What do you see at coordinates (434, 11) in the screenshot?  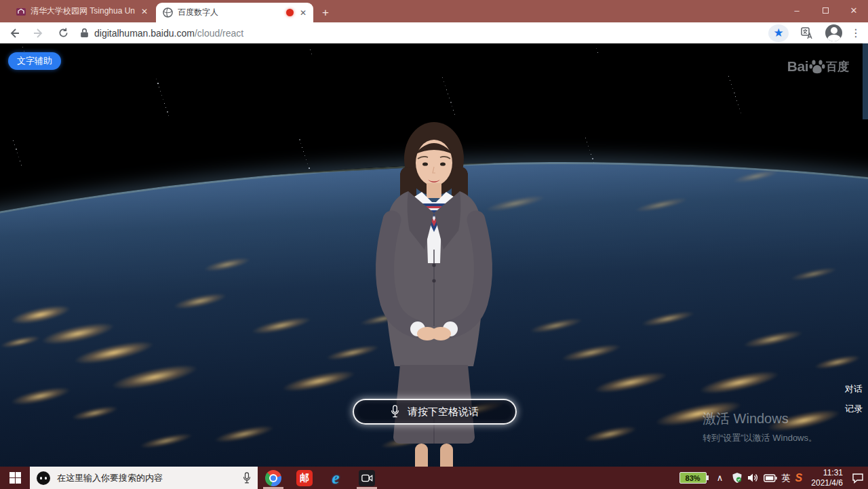 I see `browser-titlebar: 清华大学校园网 Tsinghua Univ ✕ 百度数字人 ✕ + – ✕` at bounding box center [434, 11].